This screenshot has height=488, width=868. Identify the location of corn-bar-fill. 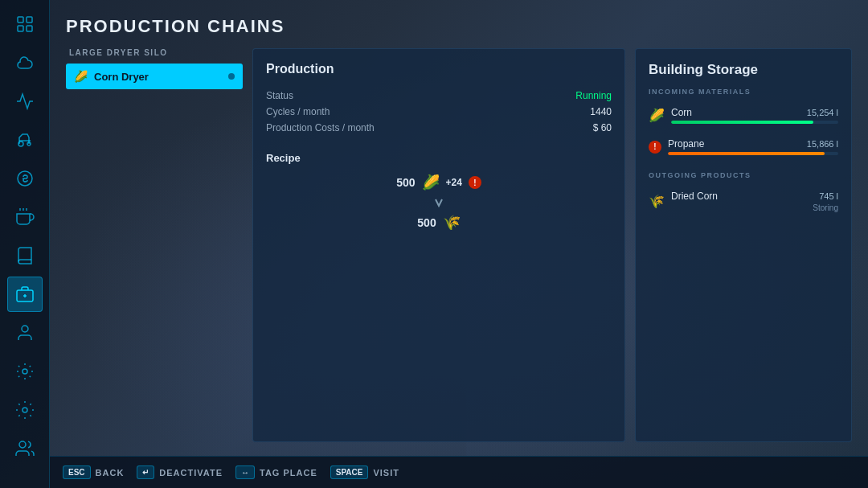
(743, 122).